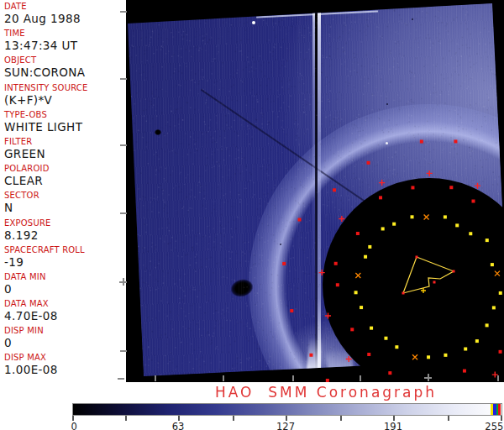 Image resolution: width=504 pixels, height=430 pixels. I want to click on field-label: DISP MAX, so click(66, 358).